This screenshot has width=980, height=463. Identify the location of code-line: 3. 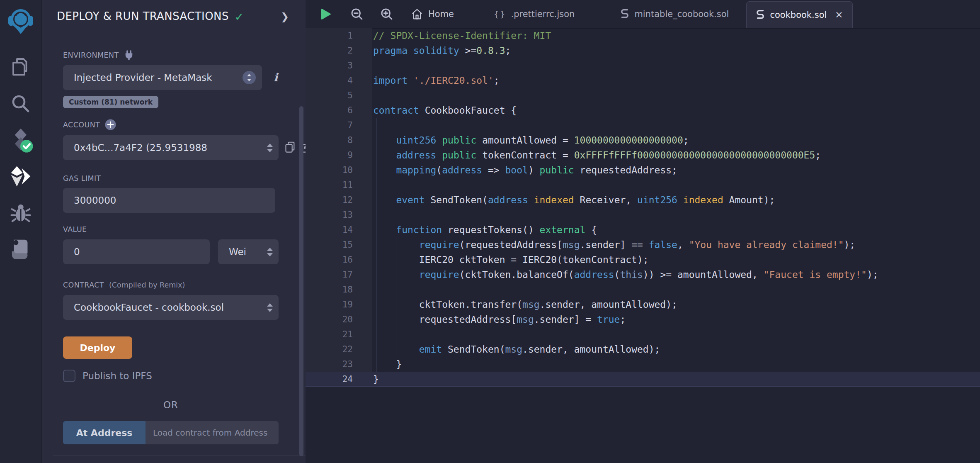
(643, 66).